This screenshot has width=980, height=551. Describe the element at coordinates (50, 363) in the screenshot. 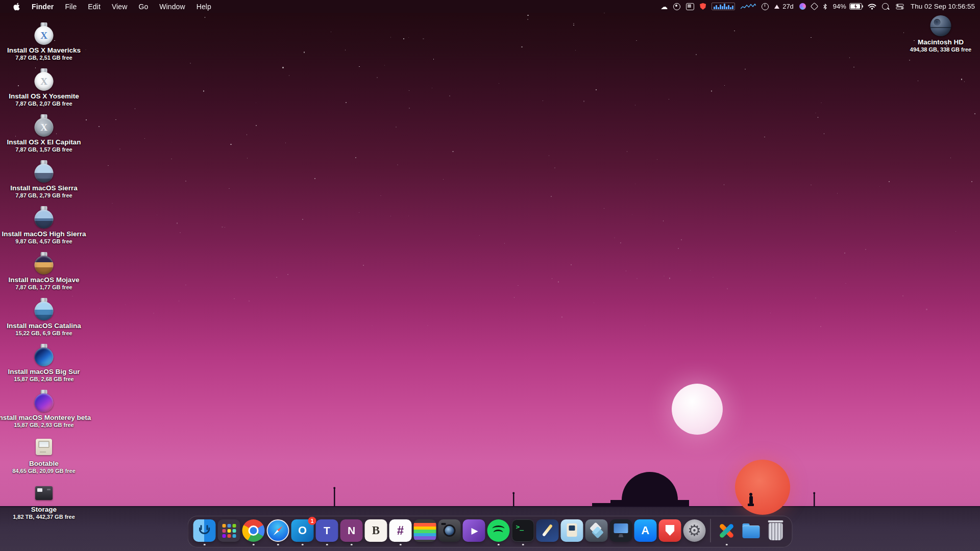

I see `desktop-item-bigsur: Install macOS Big Sur 15,87 GB, 2,68 GB …` at that location.